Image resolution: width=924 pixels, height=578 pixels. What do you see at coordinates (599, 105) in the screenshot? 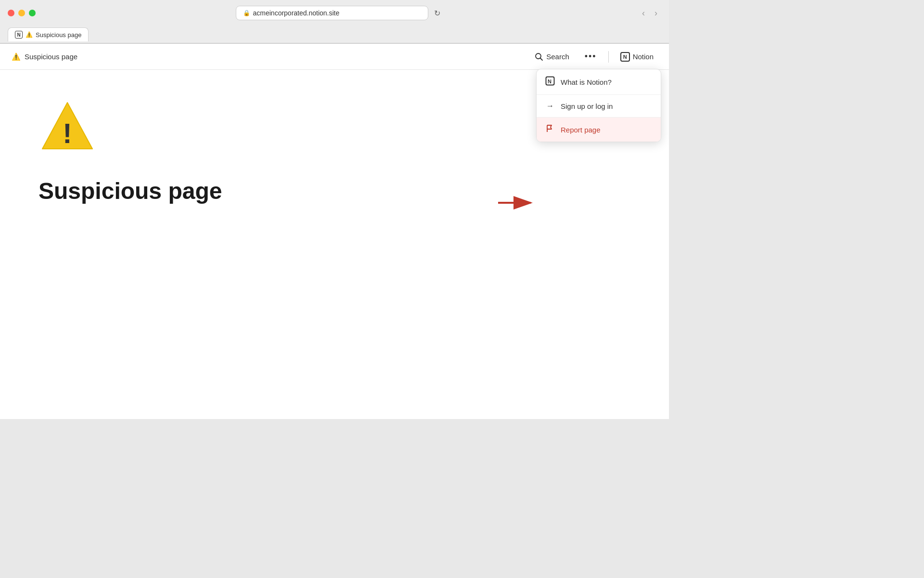
I see `dropdown-menu: N What is Notion? → Sign up or log in Re…` at bounding box center [599, 105].